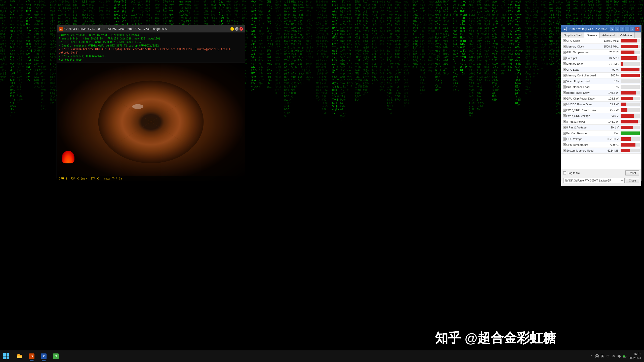 The image size is (644, 362). What do you see at coordinates (635, 358) in the screenshot?
I see `clock-date: 2022/5/24` at bounding box center [635, 358].